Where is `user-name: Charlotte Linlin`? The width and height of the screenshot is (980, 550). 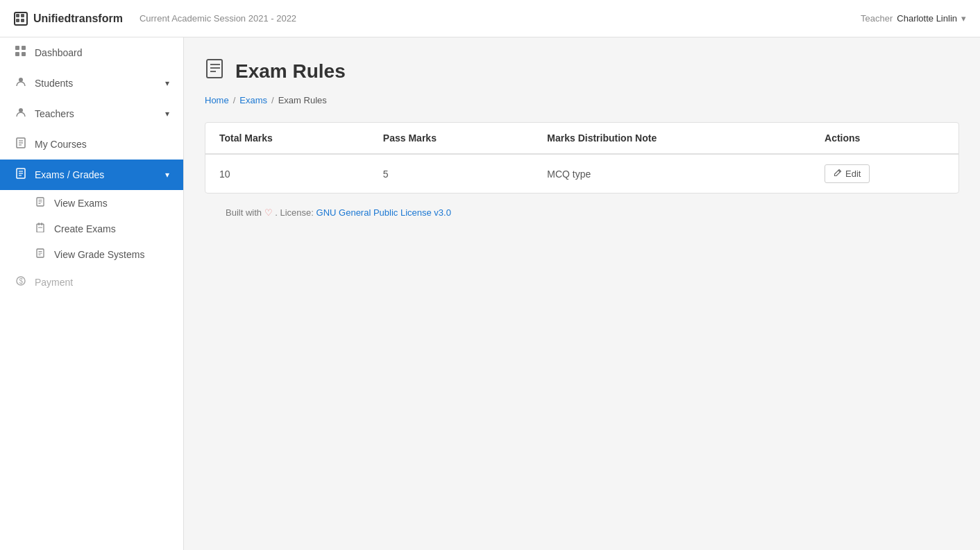 user-name: Charlotte Linlin is located at coordinates (927, 18).